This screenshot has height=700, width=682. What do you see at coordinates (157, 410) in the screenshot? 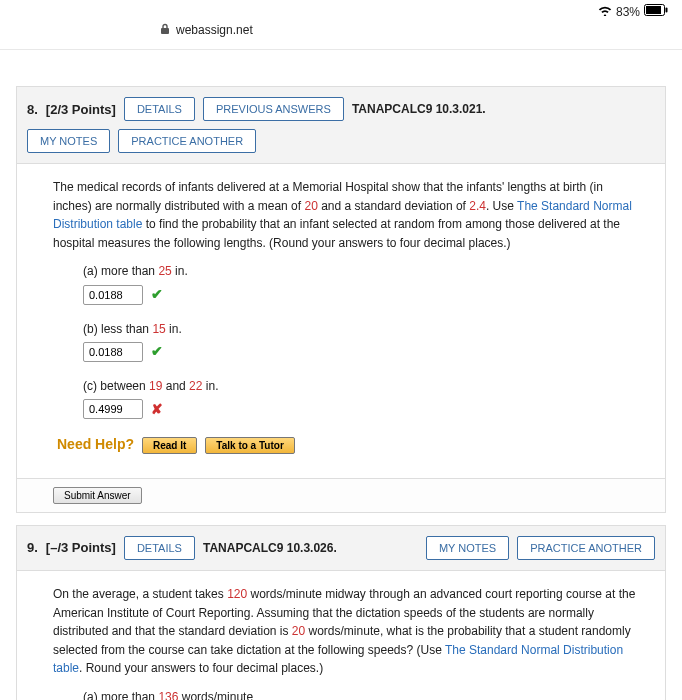
I see `cross-icon: ✘` at bounding box center [157, 410].